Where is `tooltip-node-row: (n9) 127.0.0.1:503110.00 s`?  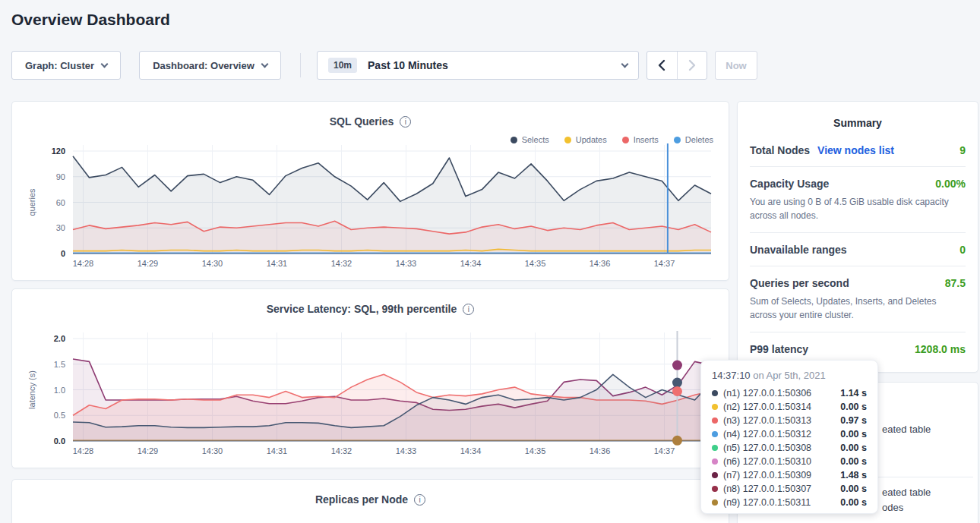 tooltip-node-row: (n9) 127.0.0.1:503110.00 s is located at coordinates (789, 503).